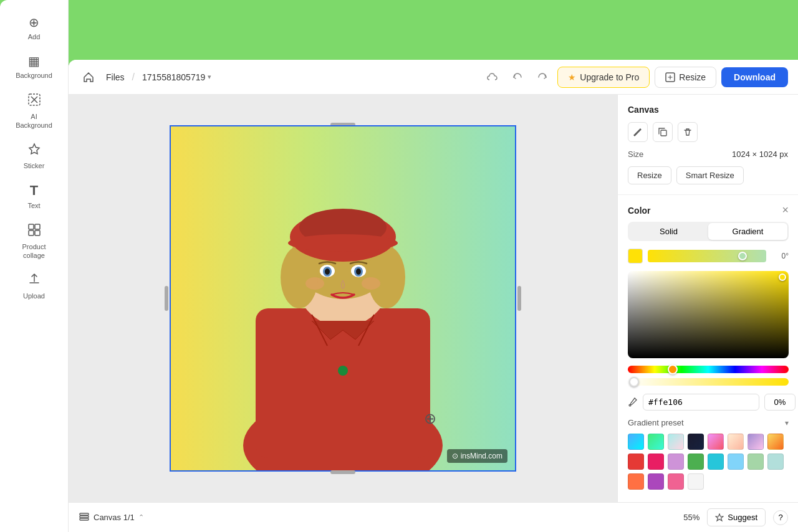  Describe the element at coordinates (517, 77) in the screenshot. I see `undo-button` at that location.